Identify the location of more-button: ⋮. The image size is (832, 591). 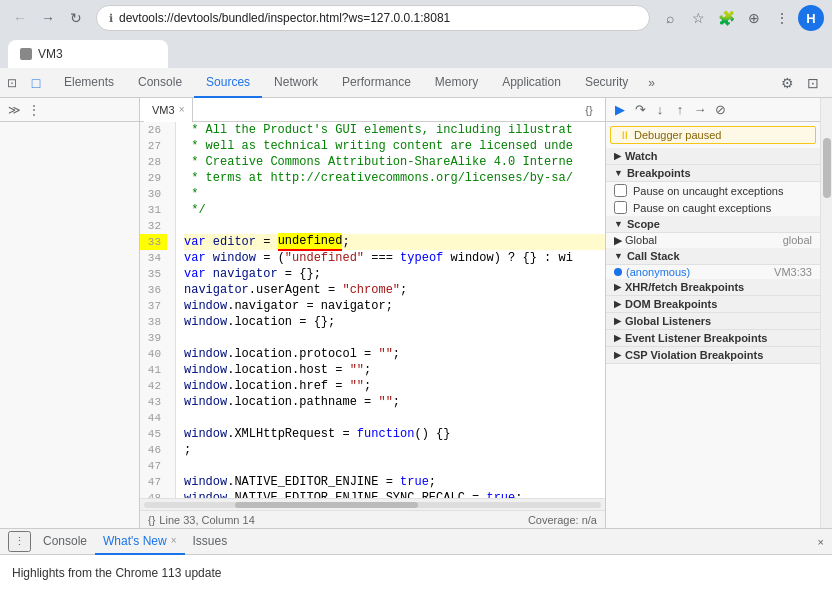
(782, 18).